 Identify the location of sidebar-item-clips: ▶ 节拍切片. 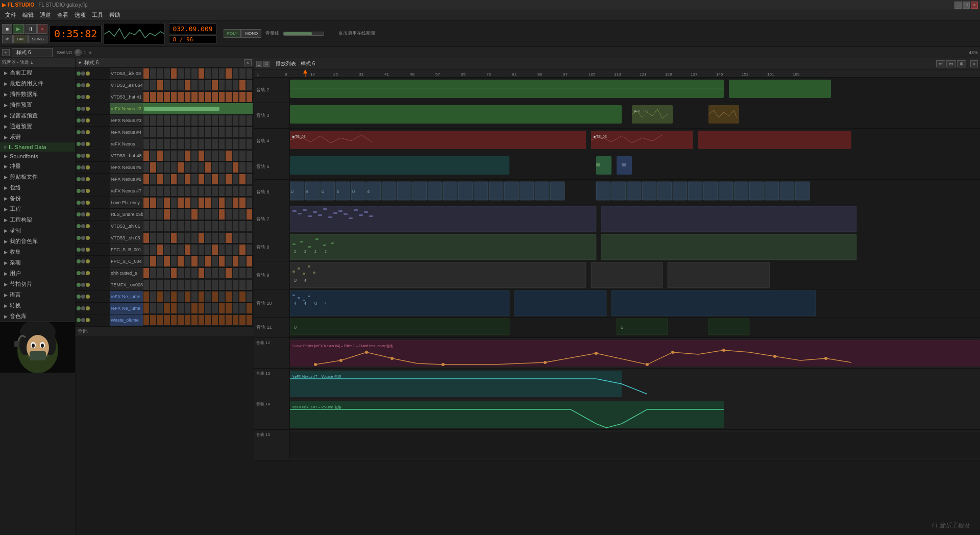
(38, 284).